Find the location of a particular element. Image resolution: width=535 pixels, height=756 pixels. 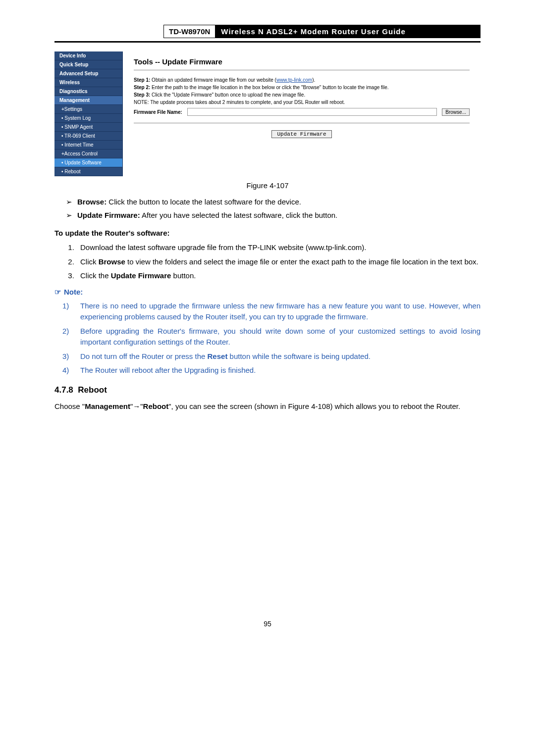

note-item-3: Do not turn off the Router or press the … is located at coordinates (278, 356).